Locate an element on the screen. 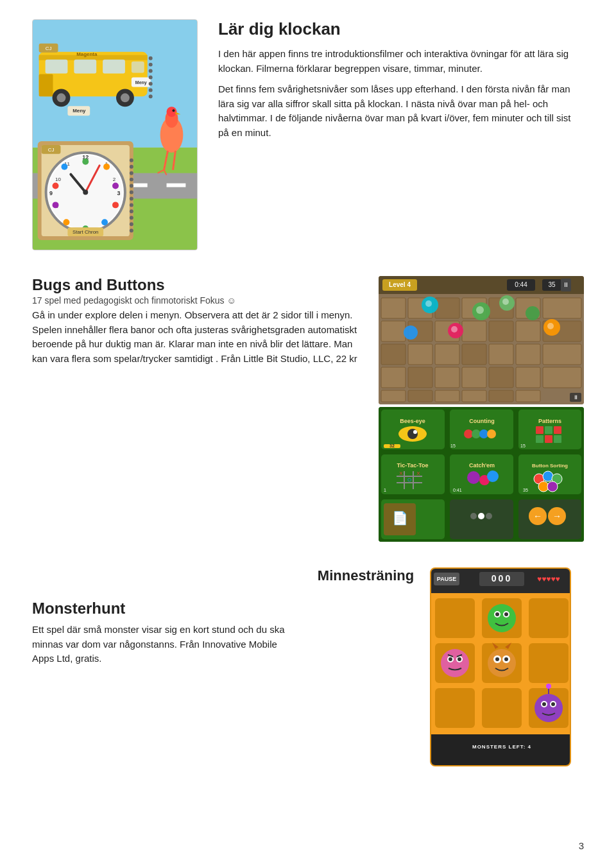  bugs-game-top-screenshot: Level 4 0:44 35 ⏸ is located at coordinates (481, 340).